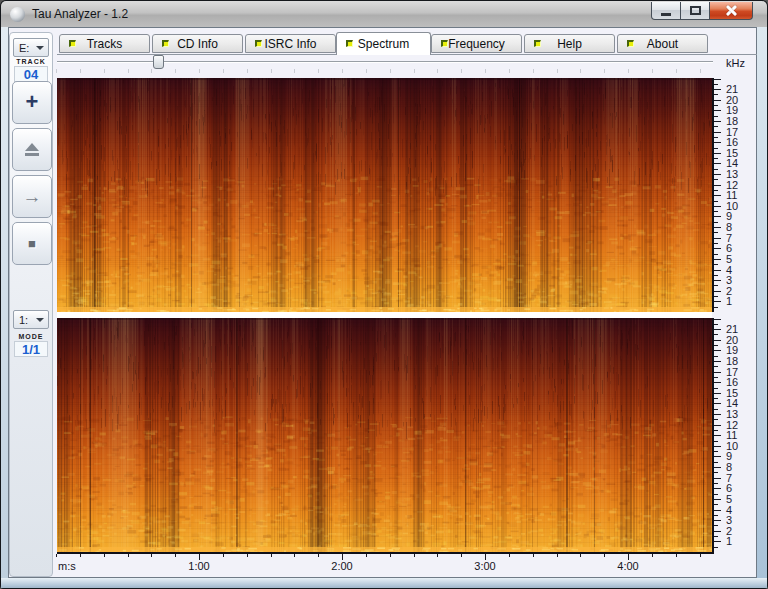 The width and height of the screenshot is (768, 589). What do you see at coordinates (737, 228) in the screenshot?
I see `freq-tick-label: 8` at bounding box center [737, 228].